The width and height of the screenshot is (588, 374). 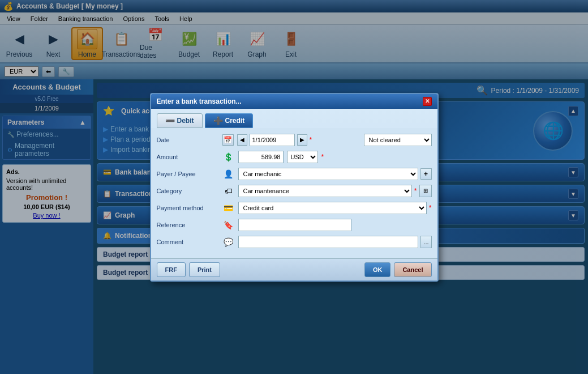 What do you see at coordinates (242, 140) in the screenshot?
I see `date-prev-btn: ◀` at bounding box center [242, 140].